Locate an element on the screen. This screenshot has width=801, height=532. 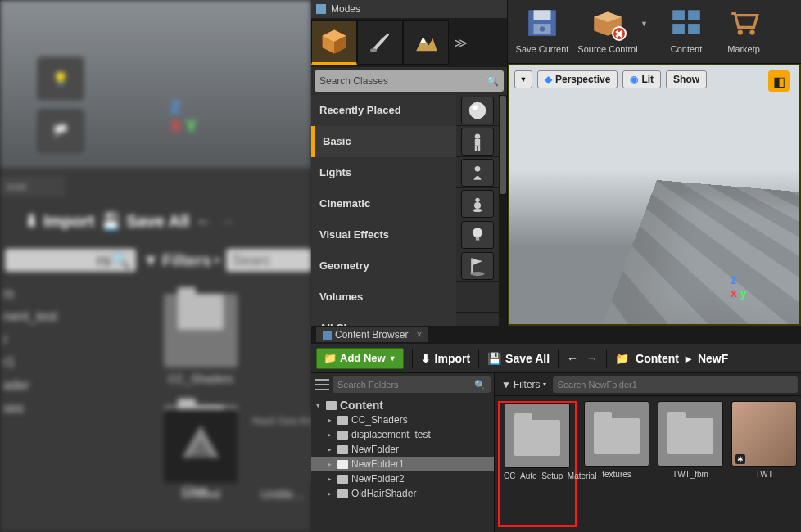
tree-node: ▸displacement_test is located at coordinates (403, 435).